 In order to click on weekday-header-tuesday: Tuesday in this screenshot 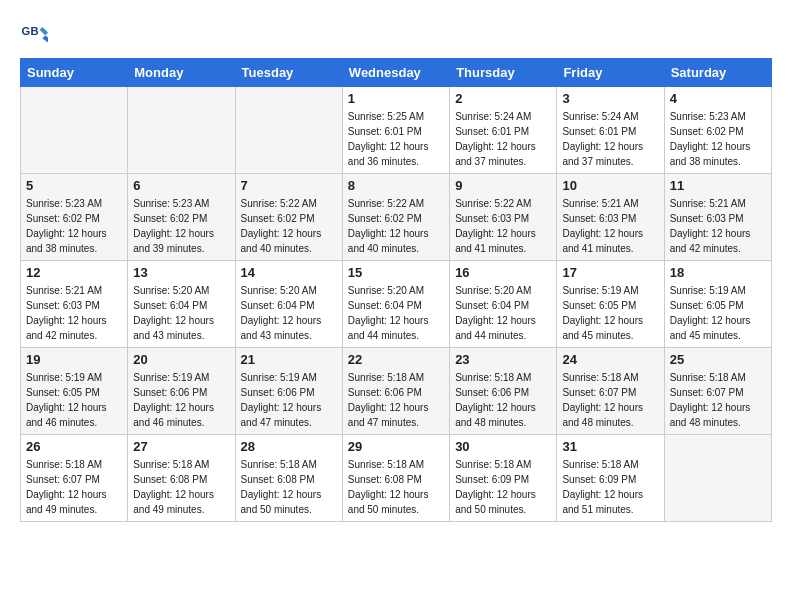, I will do `click(288, 73)`.